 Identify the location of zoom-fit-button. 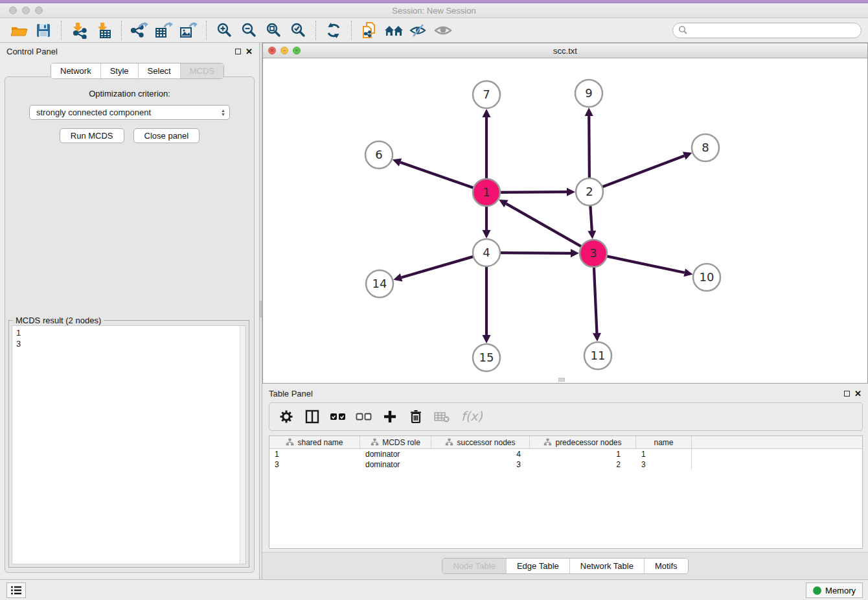
(273, 30).